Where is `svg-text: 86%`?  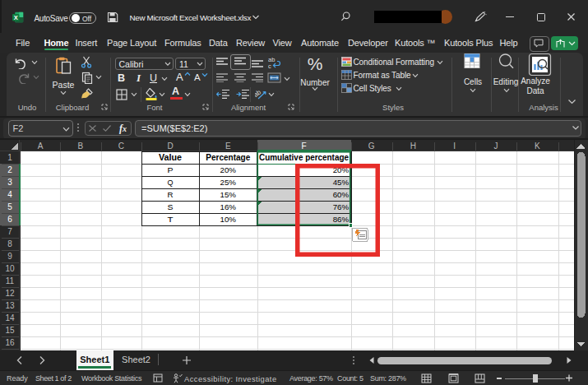
svg-text: 86% is located at coordinates (341, 219).